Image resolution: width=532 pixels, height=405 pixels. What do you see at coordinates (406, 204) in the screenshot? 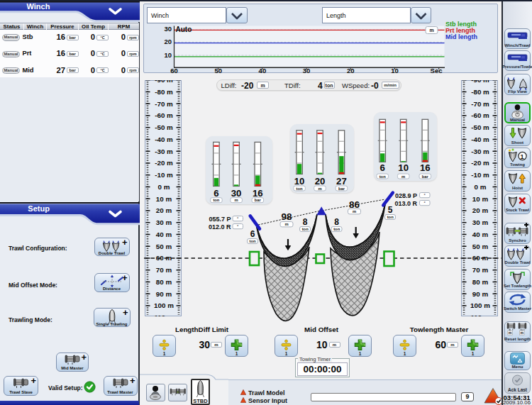
I see `svg-text: 013.0 R` at bounding box center [406, 204].